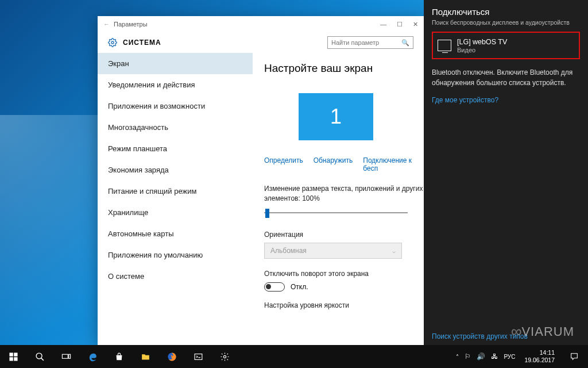 The width and height of the screenshot is (588, 368). I want to click on monitor-preview: 1, so click(336, 117).